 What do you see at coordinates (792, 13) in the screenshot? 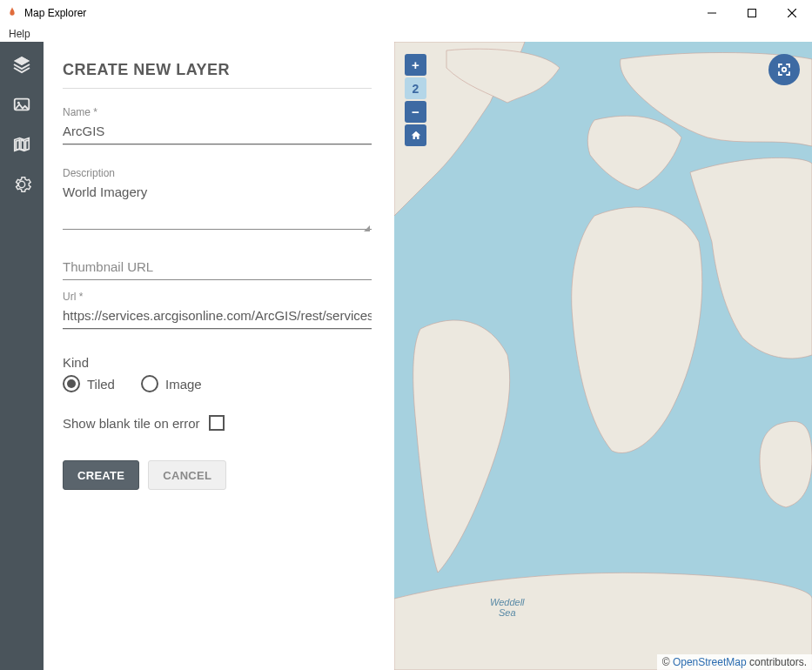
I see `close-button` at bounding box center [792, 13].